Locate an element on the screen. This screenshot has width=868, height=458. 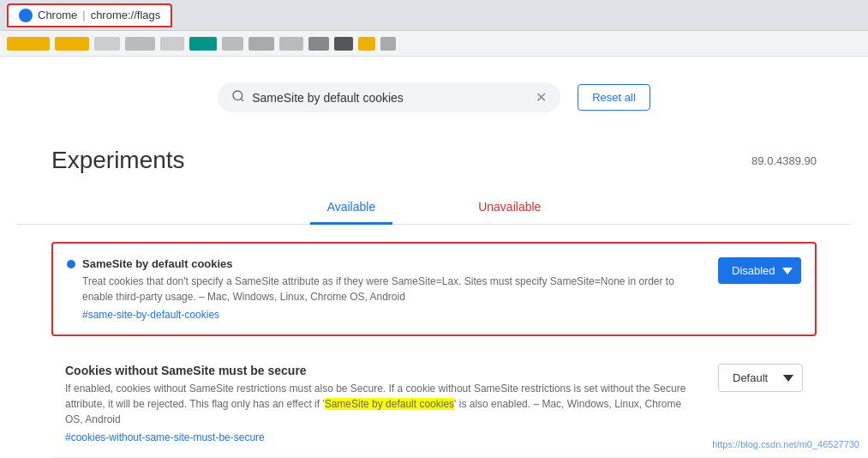
flag-description-samesite: Treat cookies that don't specify a SameS… is located at coordinates (392, 289).